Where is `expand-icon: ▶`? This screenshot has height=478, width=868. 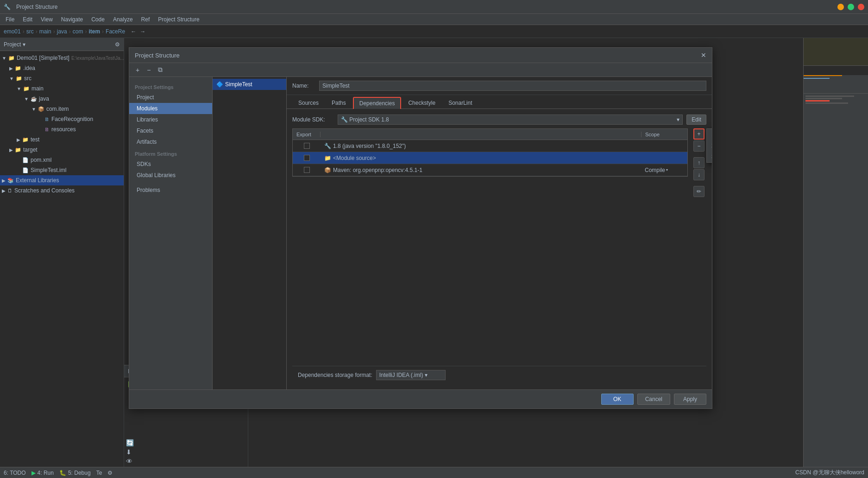 expand-icon: ▶ is located at coordinates (19, 140).